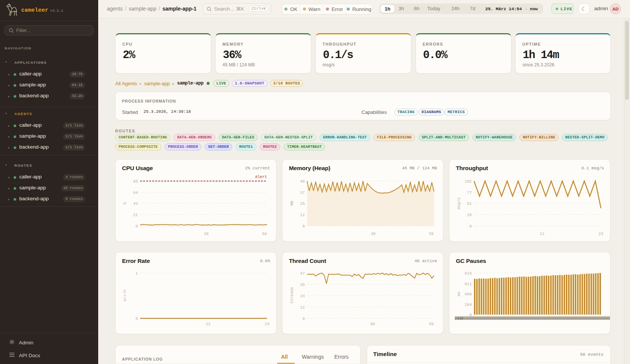  What do you see at coordinates (135, 193) in the screenshot?
I see `svg-text: 64` at bounding box center [135, 193].